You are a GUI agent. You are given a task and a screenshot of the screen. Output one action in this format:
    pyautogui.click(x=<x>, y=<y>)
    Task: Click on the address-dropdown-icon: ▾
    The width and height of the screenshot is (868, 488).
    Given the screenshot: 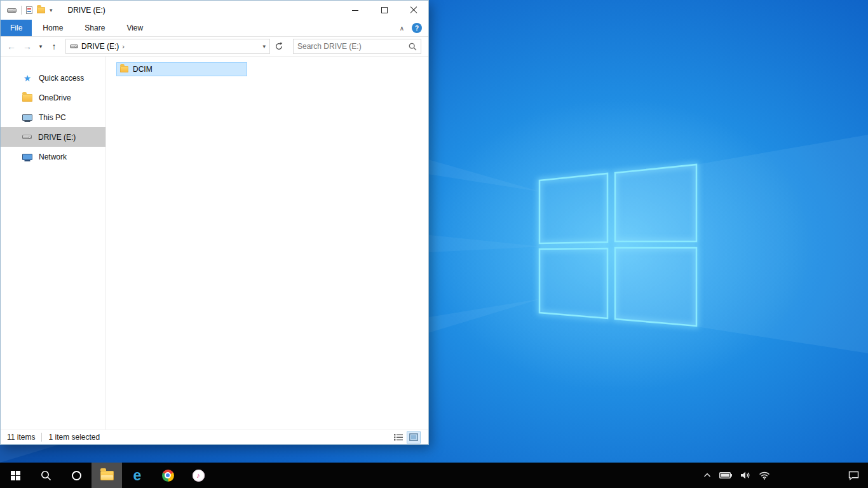 What is the action you would take?
    pyautogui.click(x=264, y=46)
    